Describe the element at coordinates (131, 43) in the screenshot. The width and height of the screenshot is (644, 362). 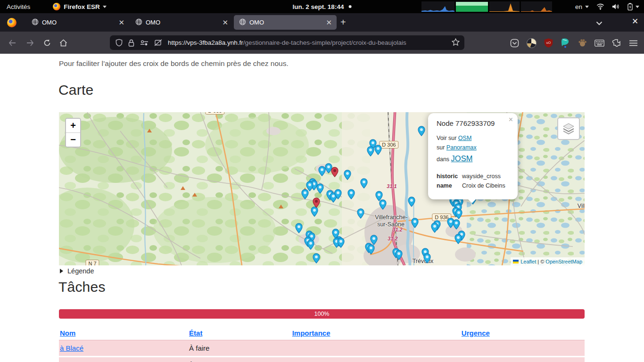
I see `lock-icon` at that location.